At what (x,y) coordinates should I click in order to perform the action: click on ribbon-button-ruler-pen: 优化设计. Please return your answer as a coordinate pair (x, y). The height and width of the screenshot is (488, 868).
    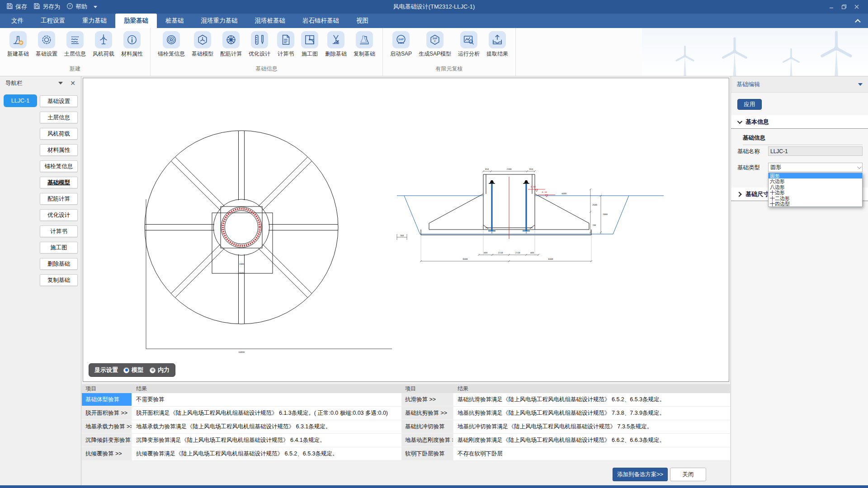
    Looking at the image, I should click on (259, 44).